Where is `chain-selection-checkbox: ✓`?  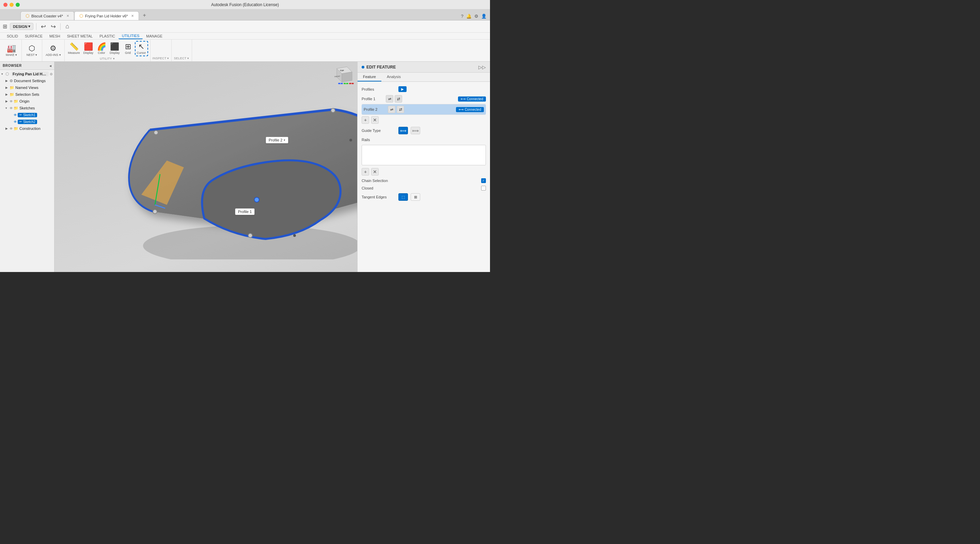 chain-selection-checkbox: ✓ is located at coordinates (484, 180).